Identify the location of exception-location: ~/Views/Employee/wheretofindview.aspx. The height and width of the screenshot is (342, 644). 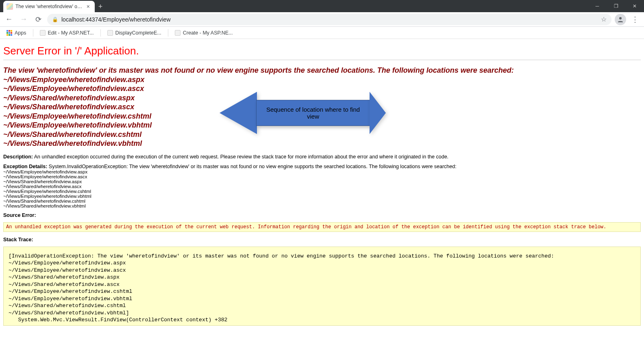
(322, 172).